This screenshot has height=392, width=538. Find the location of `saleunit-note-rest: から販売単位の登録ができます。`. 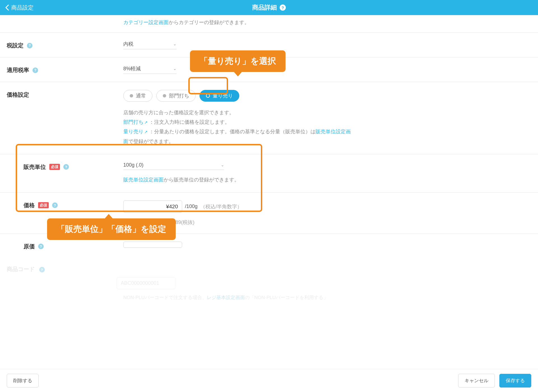

saleunit-note-rest: から販売単位の登録ができます。 is located at coordinates (201, 180).